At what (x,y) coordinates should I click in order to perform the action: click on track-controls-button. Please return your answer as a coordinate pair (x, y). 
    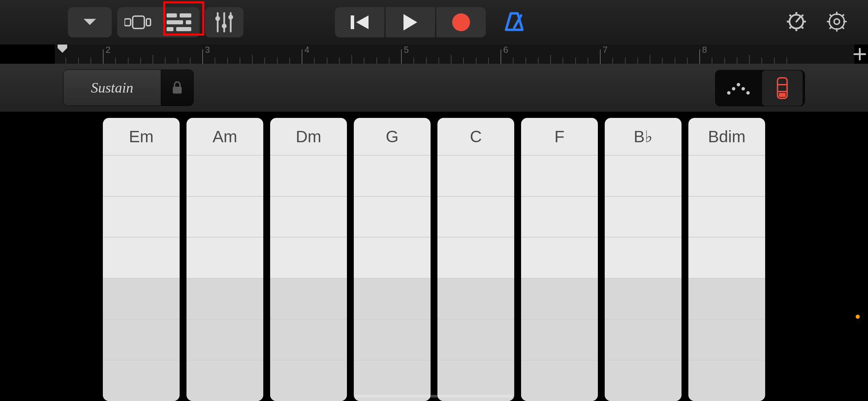
    Looking at the image, I should click on (224, 22).